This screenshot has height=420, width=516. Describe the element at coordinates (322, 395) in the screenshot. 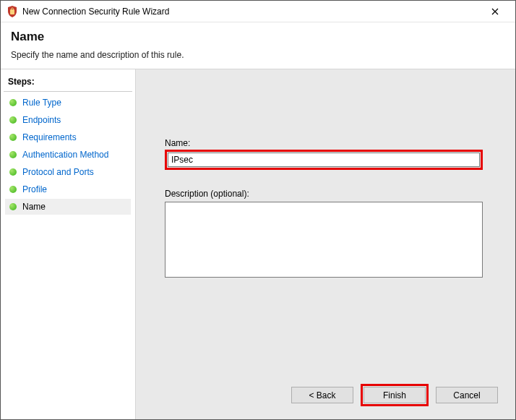

I see `back-button: < Back` at that location.